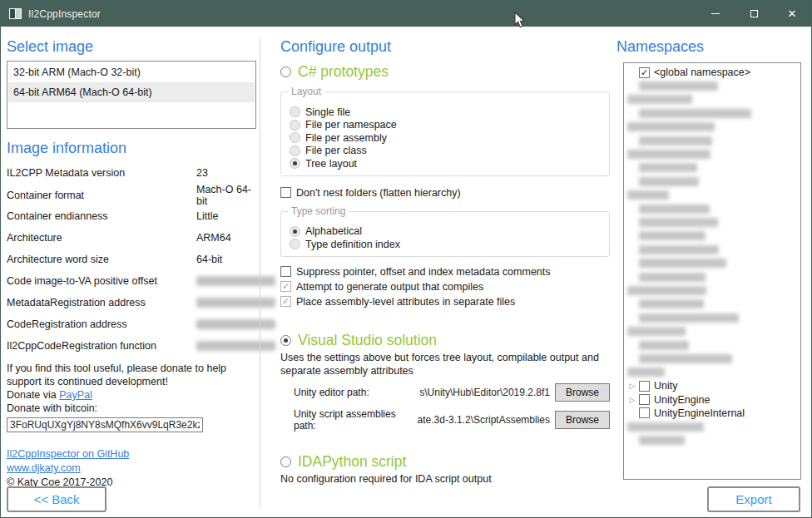  I want to click on visual-studio-label: Visual Studio solution, so click(368, 341).